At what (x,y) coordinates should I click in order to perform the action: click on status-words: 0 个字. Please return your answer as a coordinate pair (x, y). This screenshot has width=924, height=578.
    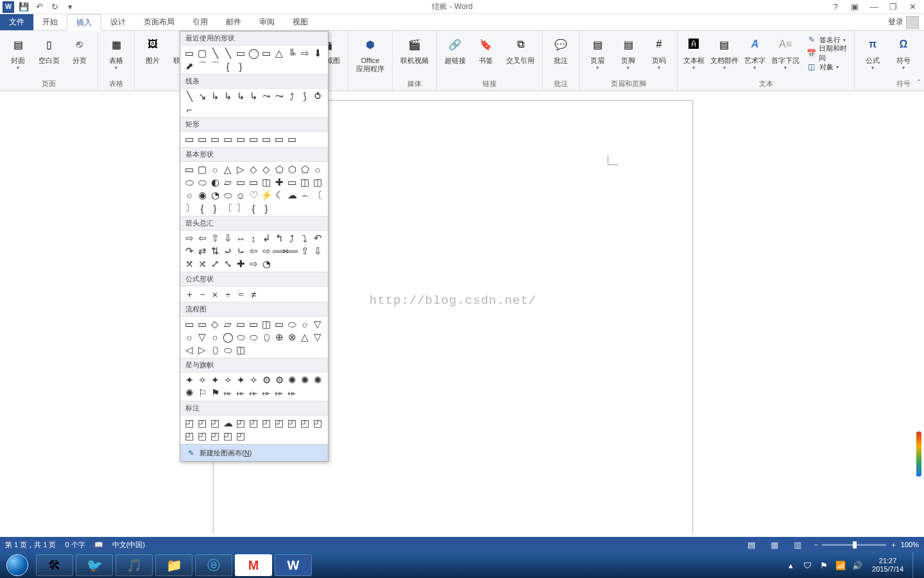
    Looking at the image, I should click on (74, 545).